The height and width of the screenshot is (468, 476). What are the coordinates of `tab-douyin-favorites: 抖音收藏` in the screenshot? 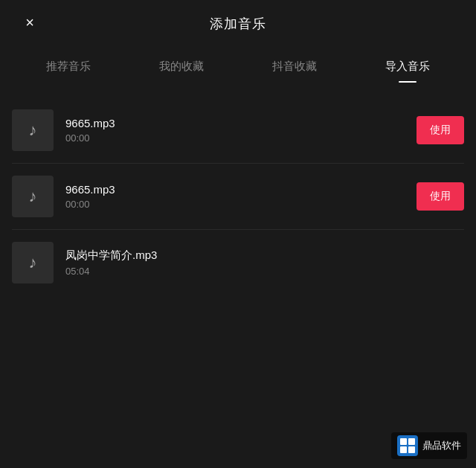 It's located at (295, 68).